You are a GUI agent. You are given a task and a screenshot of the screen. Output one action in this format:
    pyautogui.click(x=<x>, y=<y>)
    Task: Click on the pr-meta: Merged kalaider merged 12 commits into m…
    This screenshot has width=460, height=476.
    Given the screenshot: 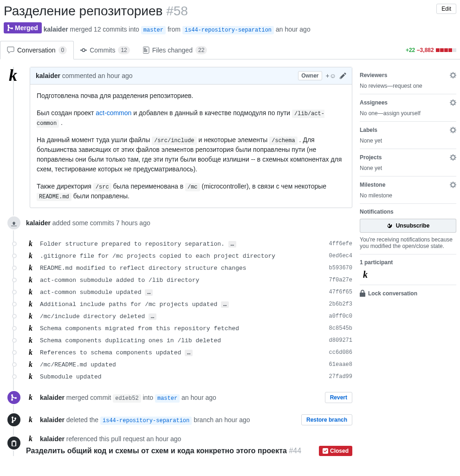 What is the action you would take?
    pyautogui.click(x=230, y=28)
    